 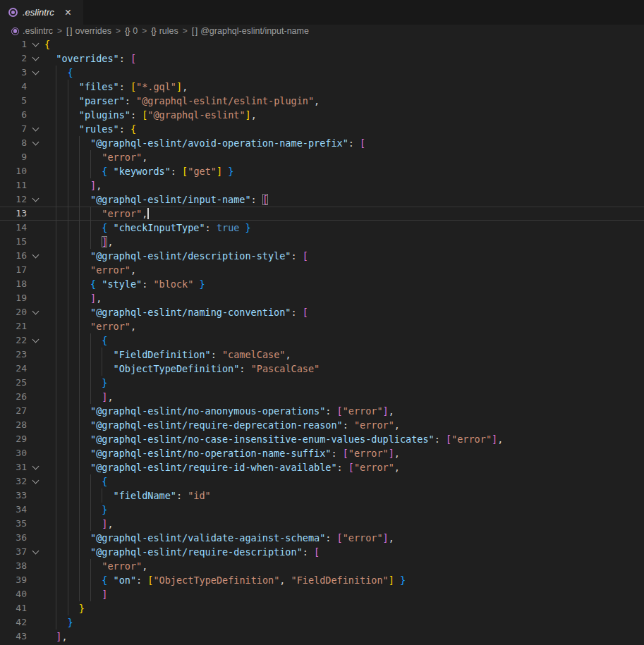 What do you see at coordinates (322, 115) in the screenshot?
I see `code-line: 6 "plugins": ["@graphql-eslint"],` at bounding box center [322, 115].